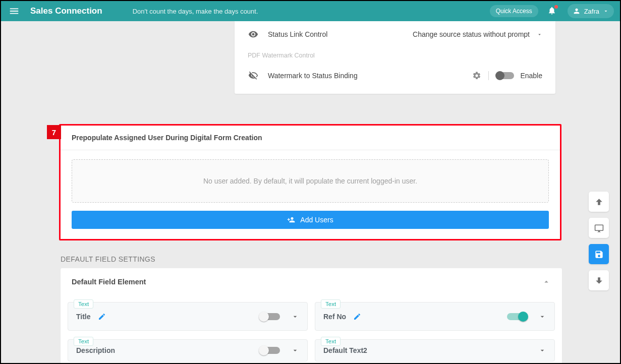 The width and height of the screenshot is (621, 364). What do you see at coordinates (540, 34) in the screenshot?
I see `caret-down-icon` at bounding box center [540, 34].